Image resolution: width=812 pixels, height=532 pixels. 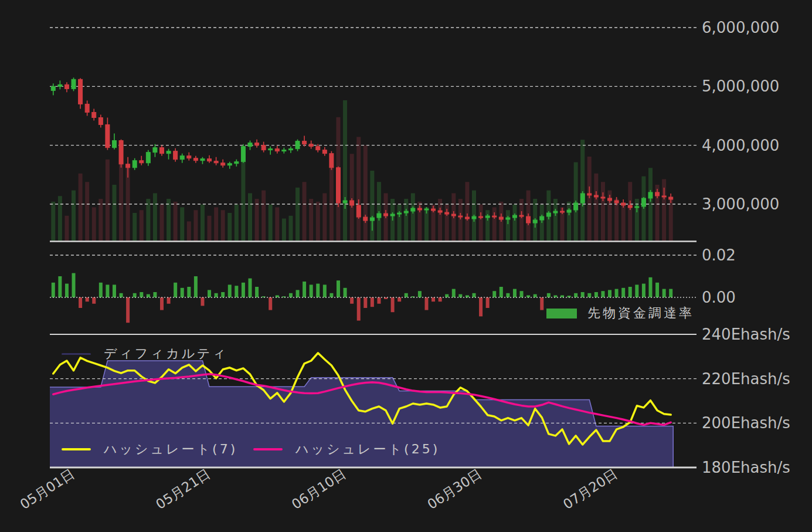 What do you see at coordinates (346, 449) in the screenshot?
I see `hashrate25-legend: ハッシュレート(25)` at bounding box center [346, 449].